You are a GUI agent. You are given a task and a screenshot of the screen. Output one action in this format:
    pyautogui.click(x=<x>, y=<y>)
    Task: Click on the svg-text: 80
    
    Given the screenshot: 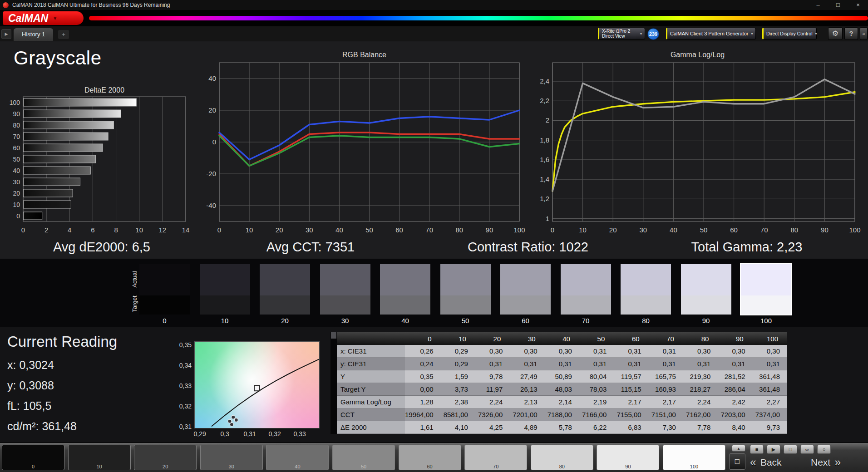 What is the action you would take?
    pyautogui.click(x=16, y=125)
    